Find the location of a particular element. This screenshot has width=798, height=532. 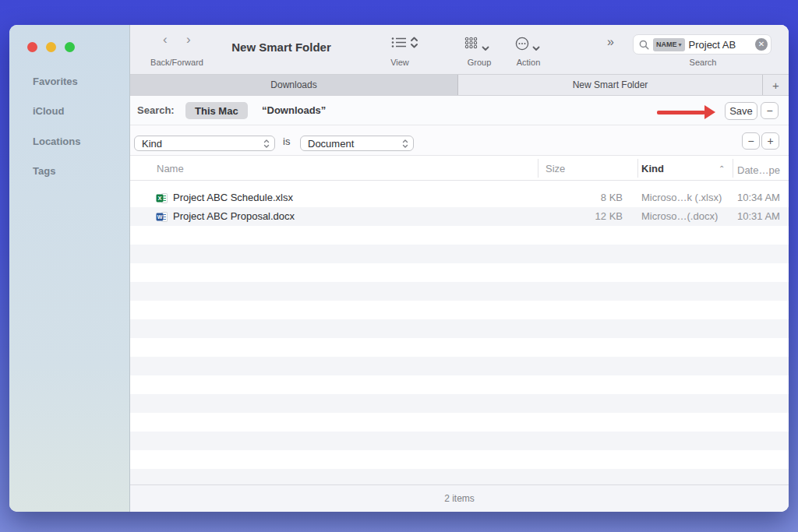

add-rule-button: + is located at coordinates (770, 141).